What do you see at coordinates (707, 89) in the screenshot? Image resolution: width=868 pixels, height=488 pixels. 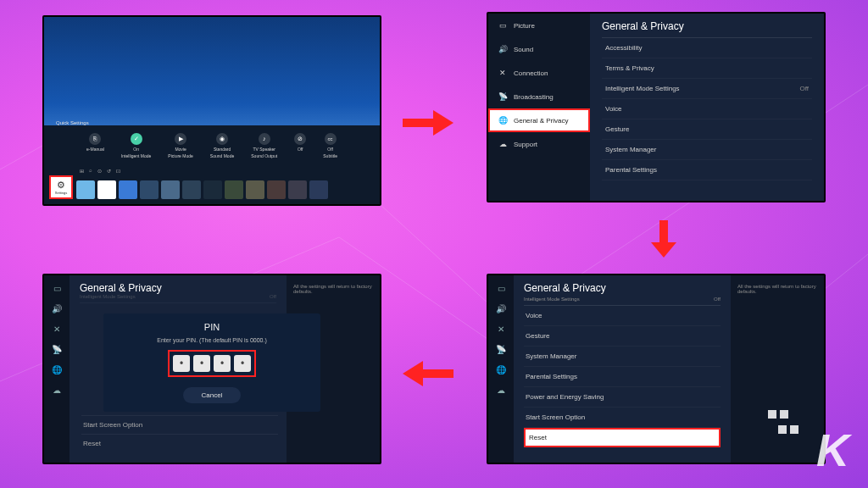 I see `setting-row: Intelligent Mode SettingsOff` at bounding box center [707, 89].